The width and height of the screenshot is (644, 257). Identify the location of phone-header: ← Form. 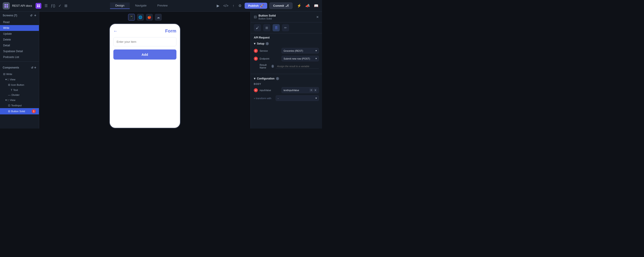
(145, 31).